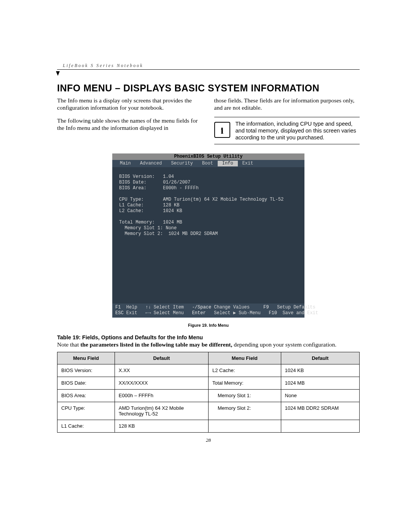 The height and width of the screenshot is (532, 411). What do you see at coordinates (284, 344) in the screenshot?
I see `table-note-suffix: depending upon your system configuration…` at bounding box center [284, 344].